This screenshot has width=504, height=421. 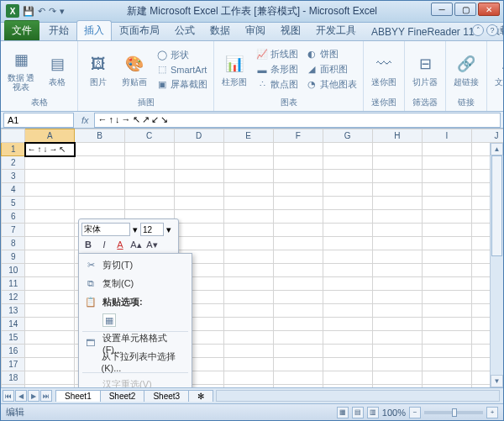 What do you see at coordinates (22, 30) in the screenshot?
I see `tab-file: 文件` at bounding box center [22, 30].